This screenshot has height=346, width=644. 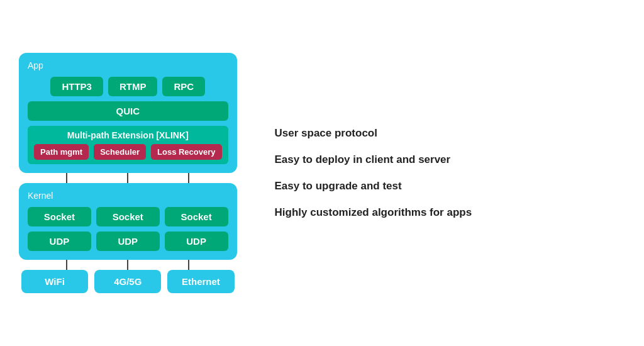 I want to click on app-label: App, so click(x=128, y=65).